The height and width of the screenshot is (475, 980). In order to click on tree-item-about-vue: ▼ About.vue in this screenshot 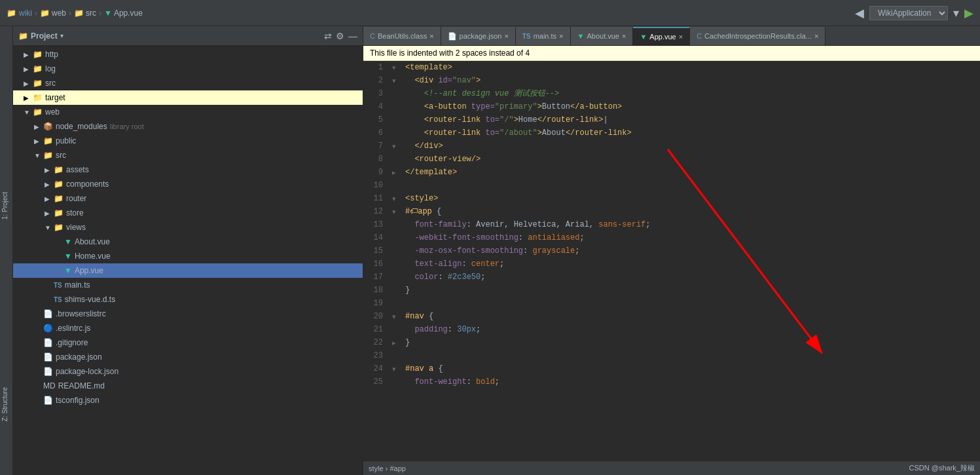, I will do `click(188, 242)`.